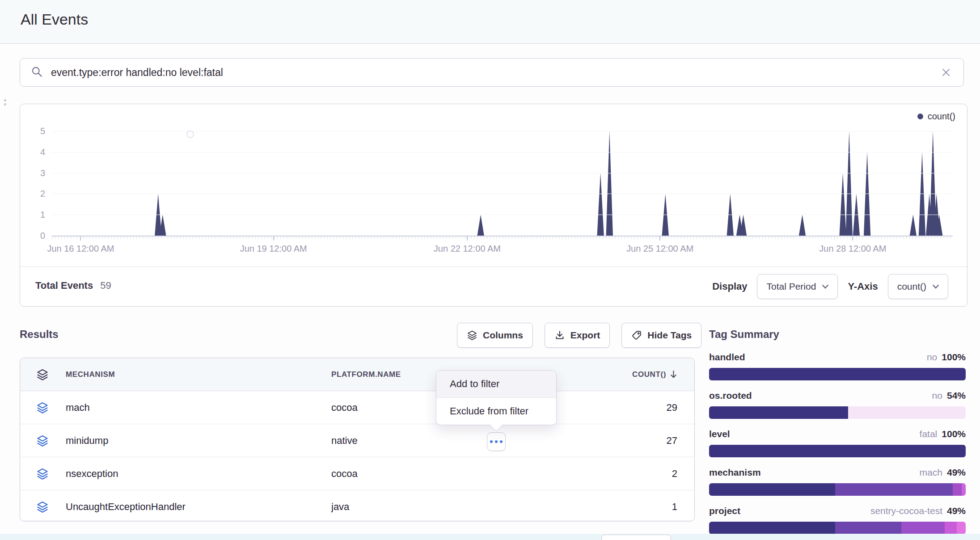 Image resolution: width=980 pixels, height=540 pixels. What do you see at coordinates (586, 335) in the screenshot?
I see `export-button-label: Export` at bounding box center [586, 335].